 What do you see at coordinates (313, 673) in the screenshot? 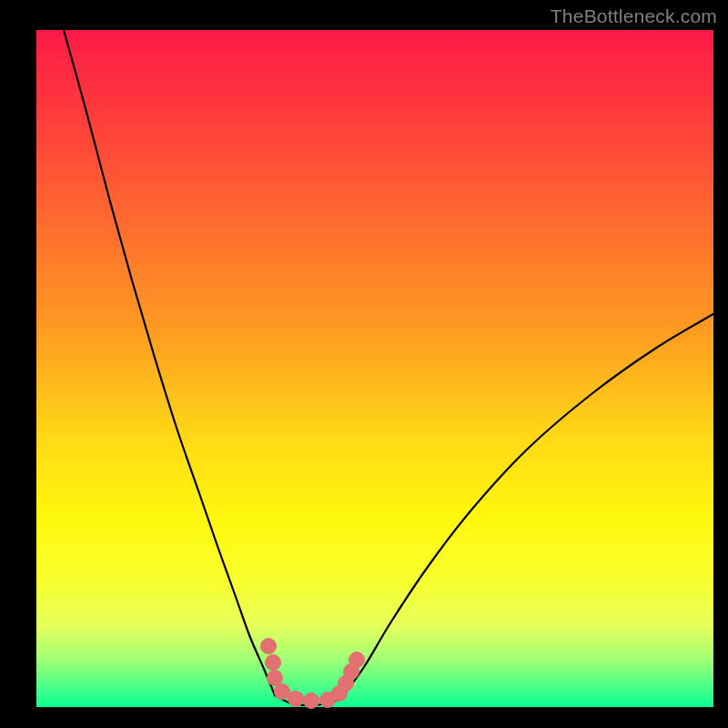
I see `data-dots` at bounding box center [313, 673].